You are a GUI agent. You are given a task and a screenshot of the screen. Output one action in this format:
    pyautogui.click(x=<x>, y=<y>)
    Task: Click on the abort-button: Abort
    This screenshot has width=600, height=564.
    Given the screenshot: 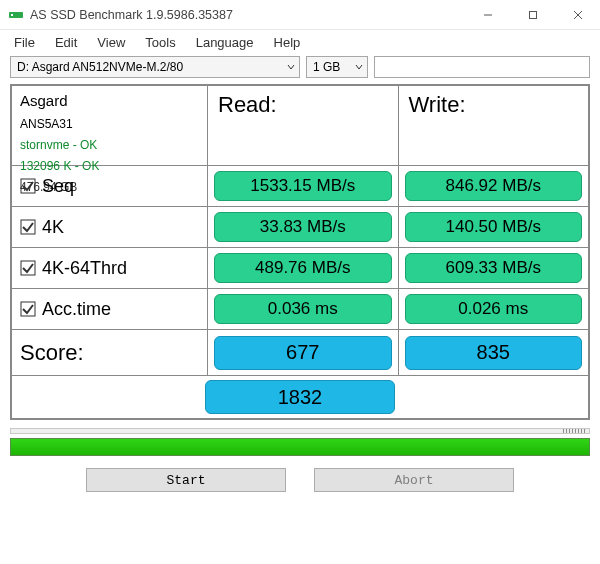 What is the action you would take?
    pyautogui.click(x=414, y=480)
    